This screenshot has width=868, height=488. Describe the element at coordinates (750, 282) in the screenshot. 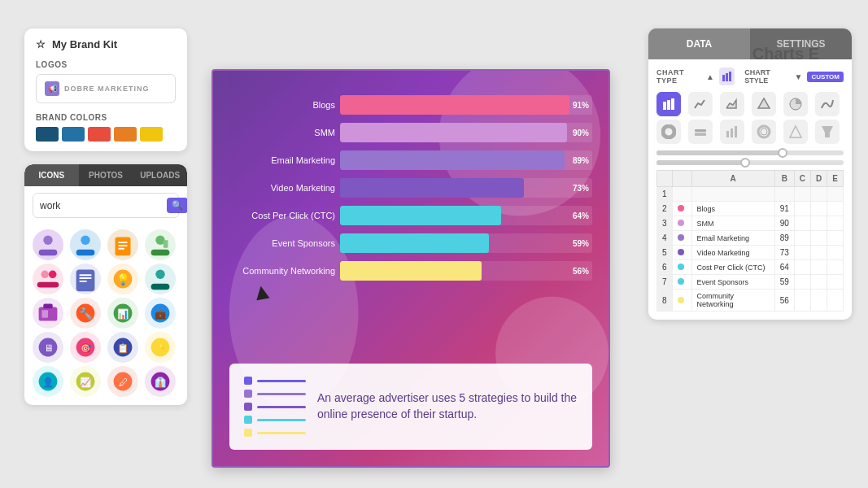

I see `table-row: 7Event Sponsors59` at that location.